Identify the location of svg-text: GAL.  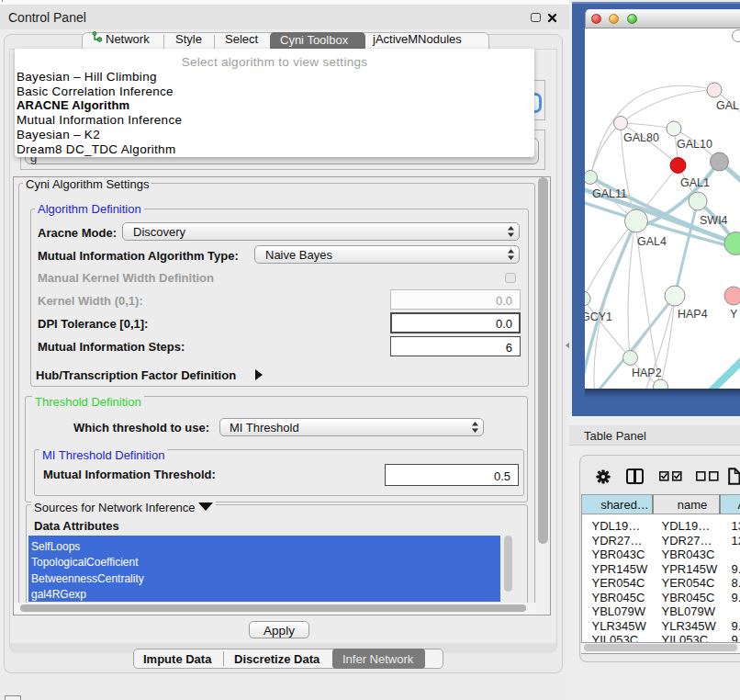
(727, 106).